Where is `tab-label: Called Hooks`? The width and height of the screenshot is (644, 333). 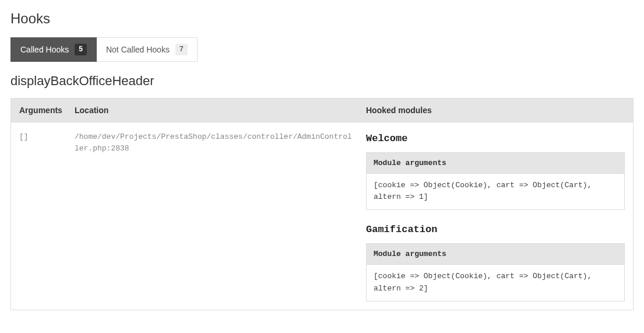 tab-label: Called Hooks is located at coordinates (44, 50).